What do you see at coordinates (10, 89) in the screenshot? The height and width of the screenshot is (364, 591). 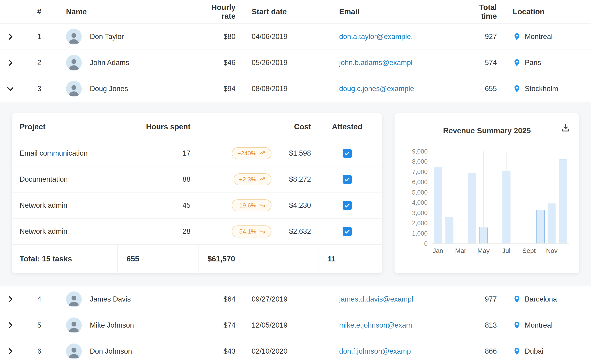 I see `chevron-down-icon` at bounding box center [10, 89].